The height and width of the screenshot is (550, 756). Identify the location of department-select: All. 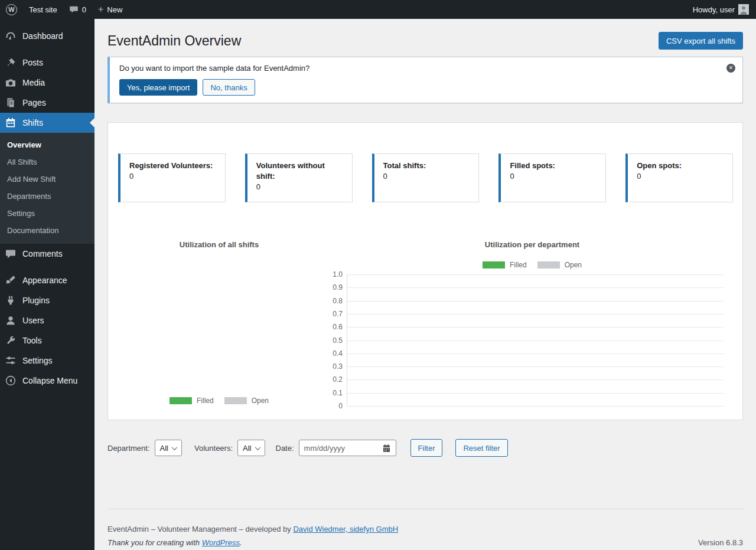
(168, 448).